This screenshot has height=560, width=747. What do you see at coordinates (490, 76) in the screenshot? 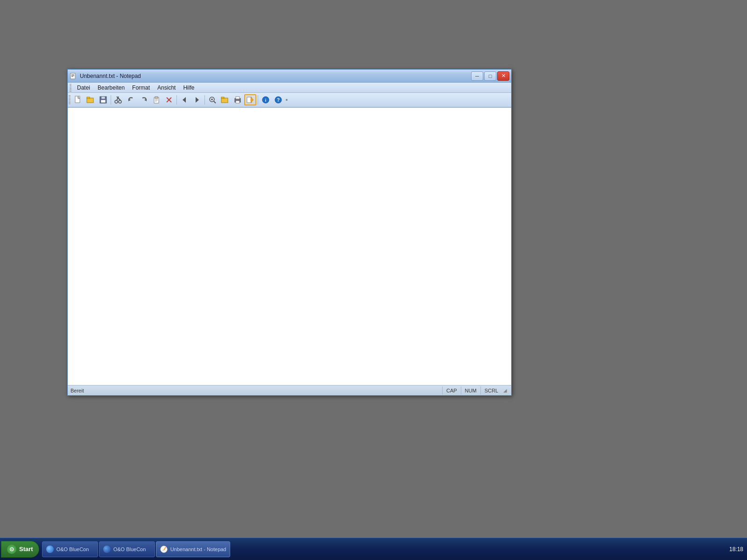
I see `title-buttons: ─ □ ✕` at bounding box center [490, 76].